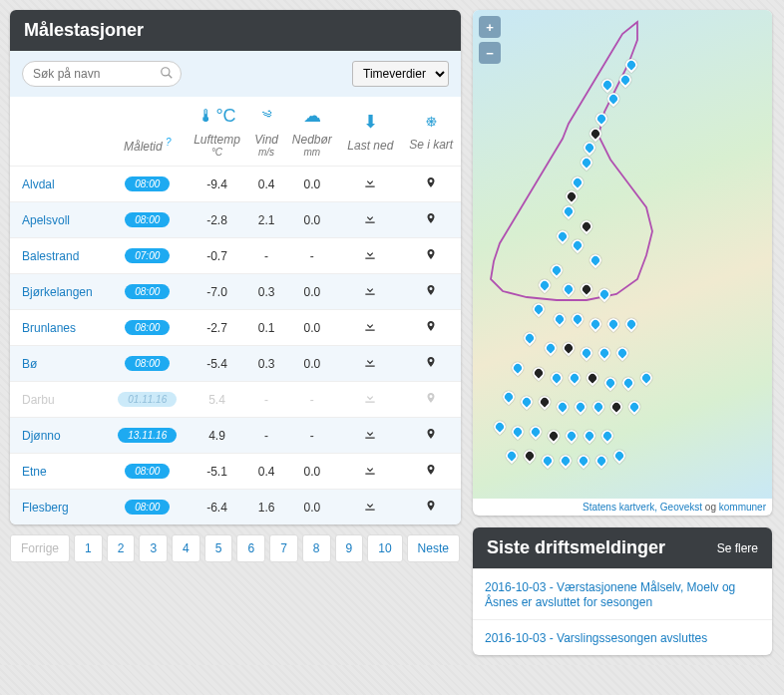 The height and width of the screenshot is (695, 784). I want to click on pager-link: 3, so click(154, 548).